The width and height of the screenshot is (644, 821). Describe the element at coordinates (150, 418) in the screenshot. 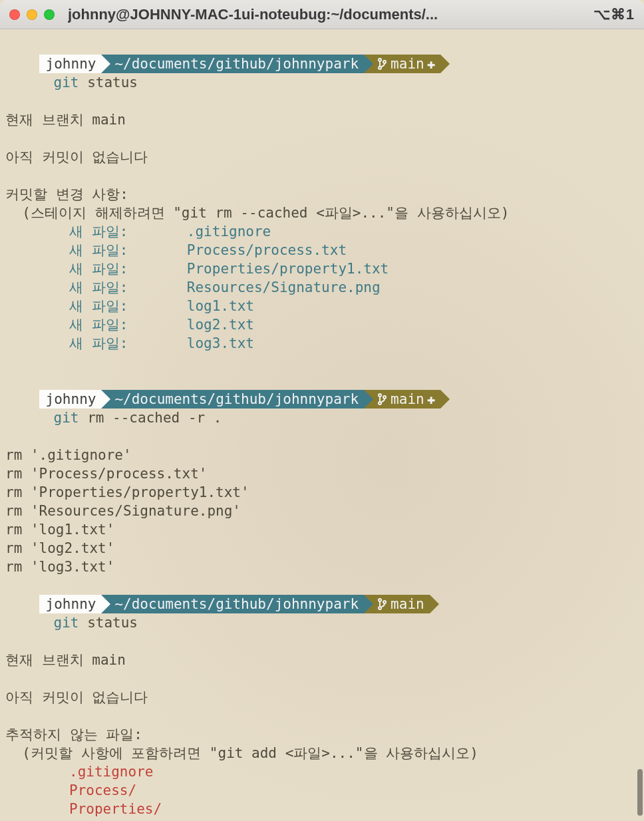

I see `command-args: rm --cached -r .` at that location.